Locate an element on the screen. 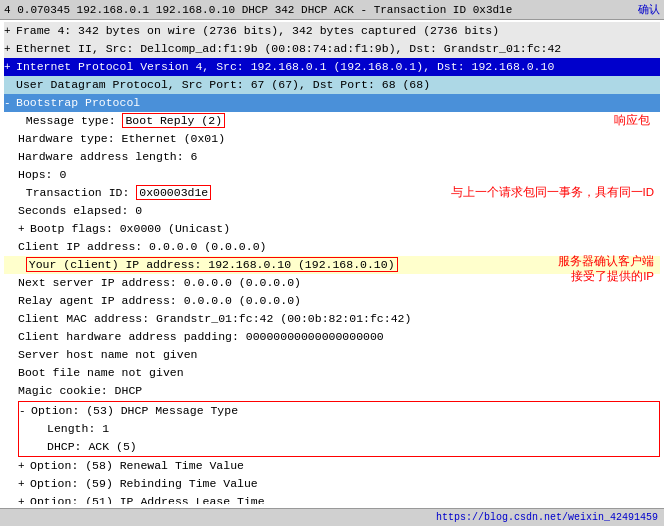  yourip-expand-icon is located at coordinates (14, 265).